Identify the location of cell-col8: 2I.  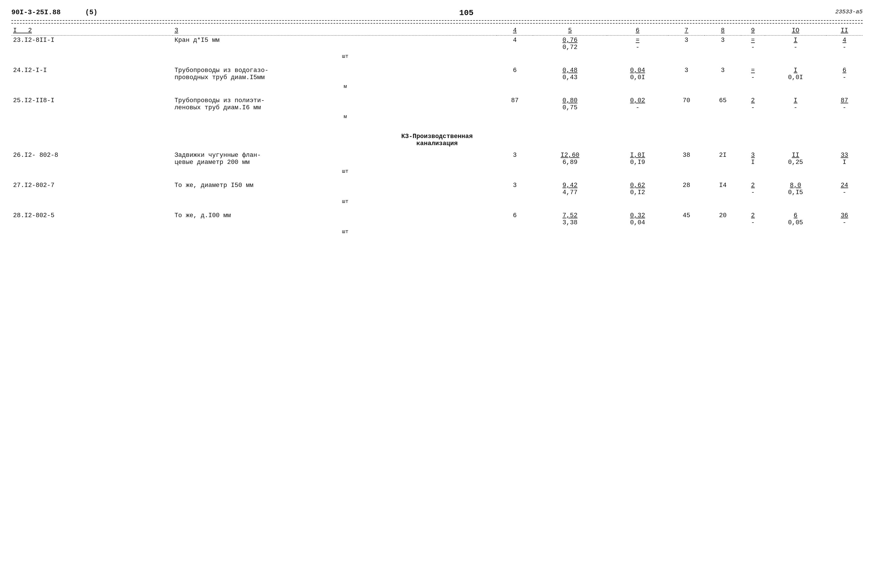
(723, 159).